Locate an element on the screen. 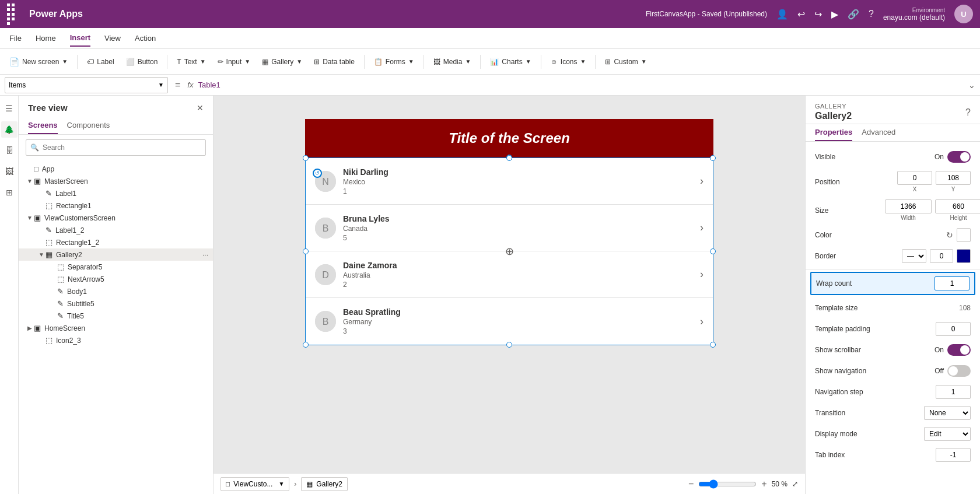 This screenshot has height=494, width=980. avatar: U is located at coordinates (964, 14).